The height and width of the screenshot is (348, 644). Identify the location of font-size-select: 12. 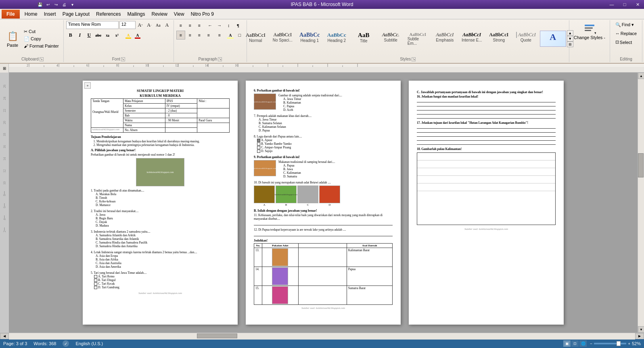
(128, 25).